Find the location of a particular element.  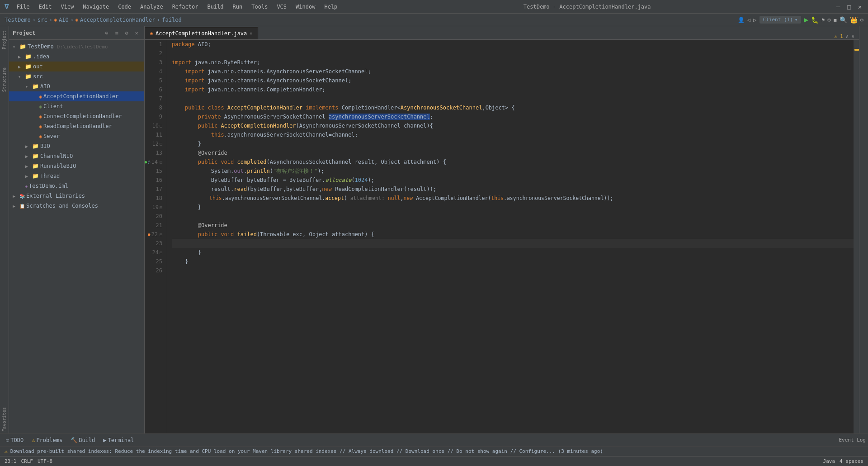

run-config-selector: Client (1) ▾ is located at coordinates (780, 20).